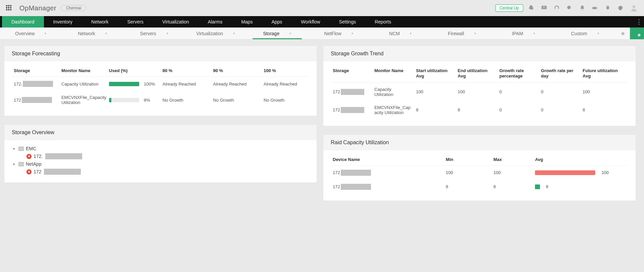  Describe the element at coordinates (236, 100) in the screenshot. I see `c90-cell: No Growth` at that location.